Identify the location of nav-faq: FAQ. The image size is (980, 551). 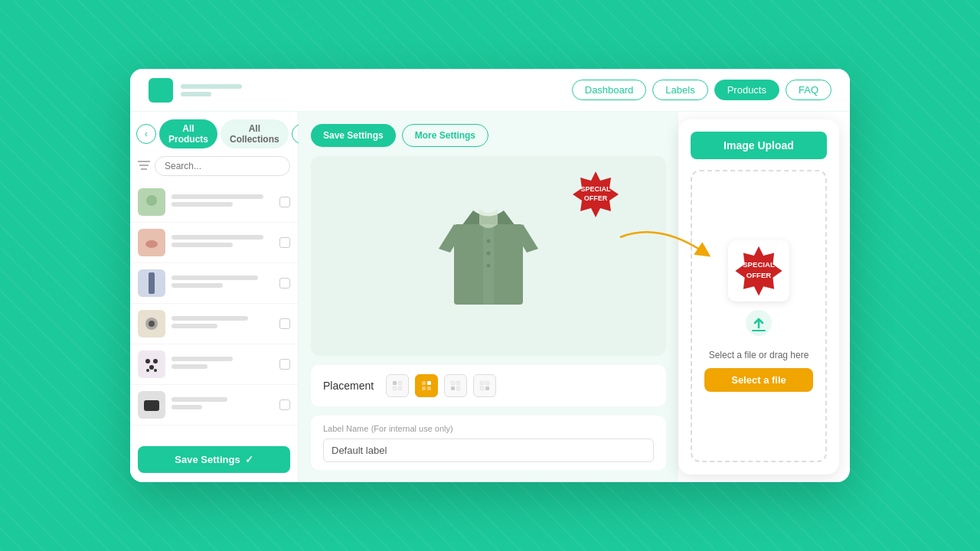
(808, 90).